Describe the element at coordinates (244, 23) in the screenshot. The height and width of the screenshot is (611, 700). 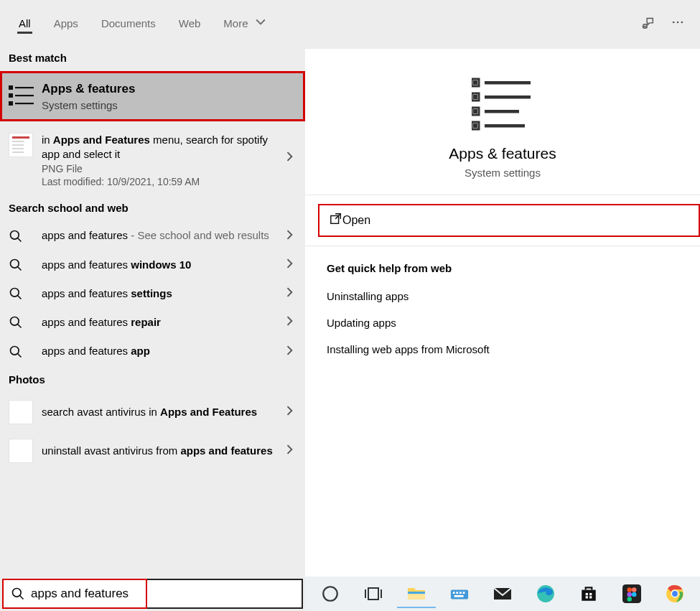
I see `tab-more: More` at that location.